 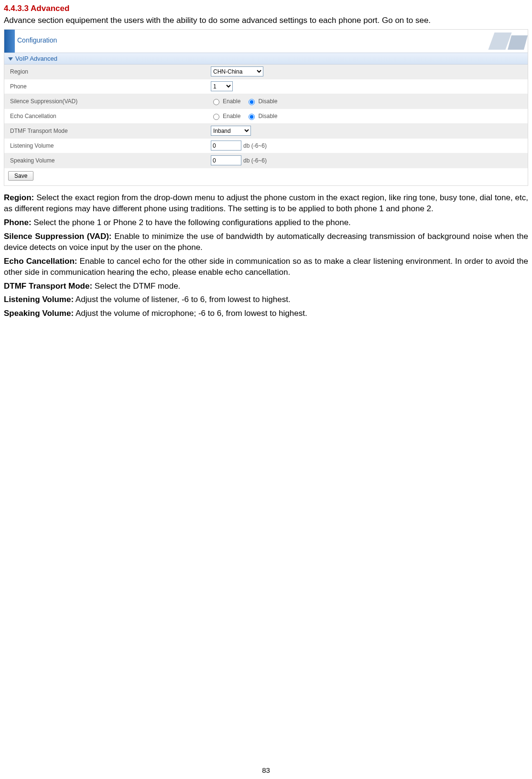 What do you see at coordinates (268, 116) in the screenshot?
I see `echo-disable-label: Disable` at bounding box center [268, 116].